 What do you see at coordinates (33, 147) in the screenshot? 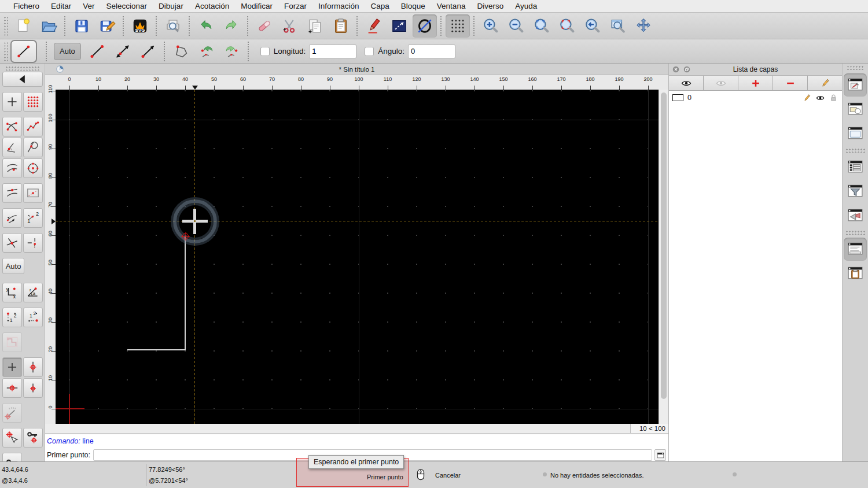
I see `snap-tangent-button` at bounding box center [33, 147].